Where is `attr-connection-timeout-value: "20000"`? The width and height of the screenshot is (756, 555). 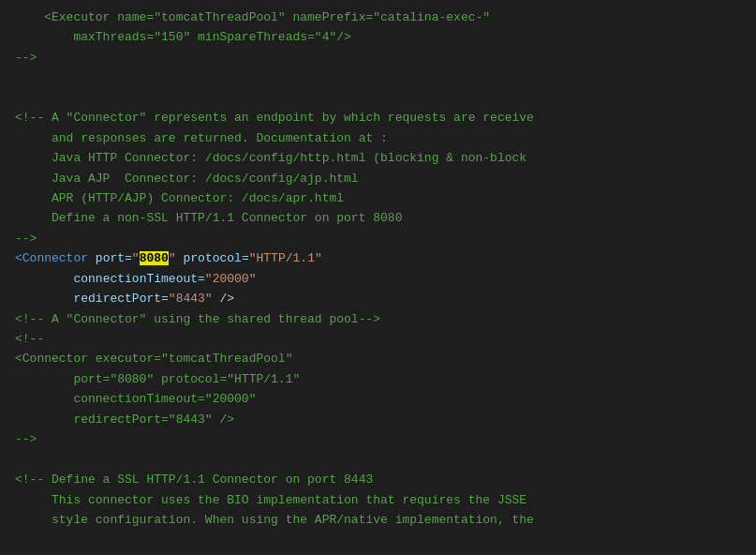 attr-connection-timeout-value: "20000" is located at coordinates (230, 279).